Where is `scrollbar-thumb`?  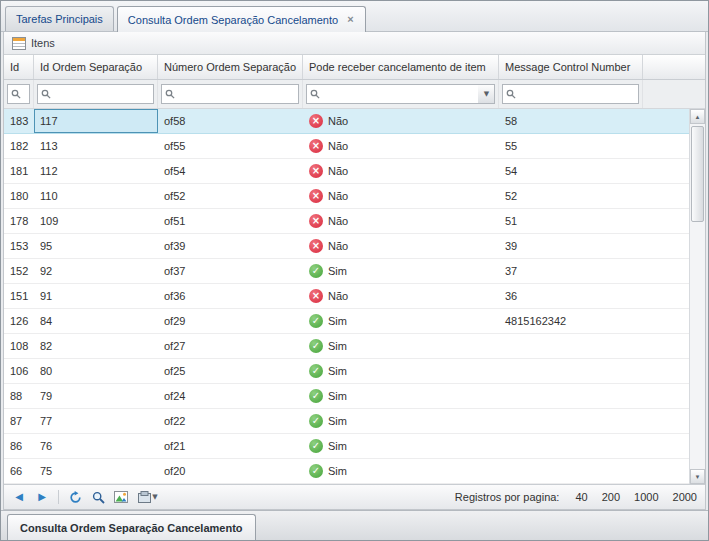
scrollbar-thumb is located at coordinates (698, 174).